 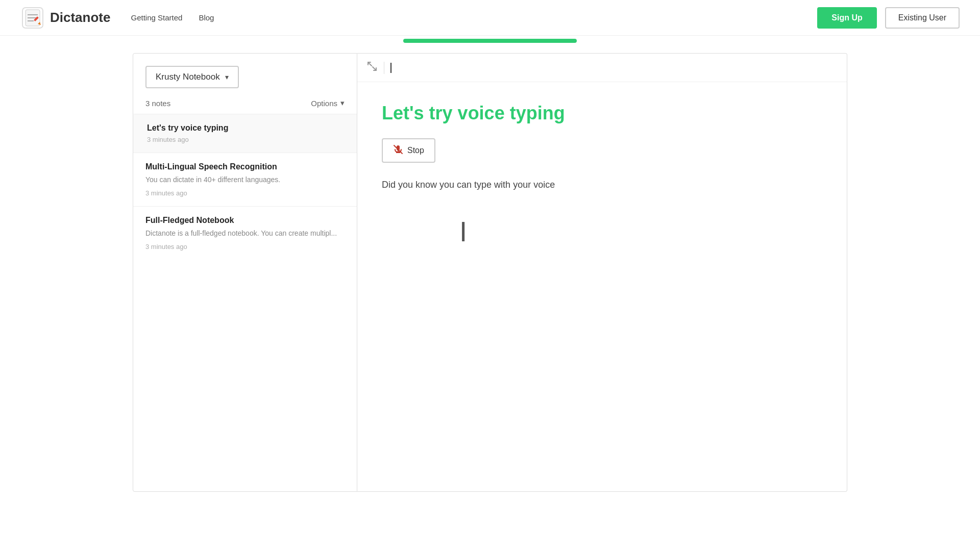 What do you see at coordinates (245, 220) in the screenshot?
I see `note-title-3: Full-Fledged Notebook` at bounding box center [245, 220].